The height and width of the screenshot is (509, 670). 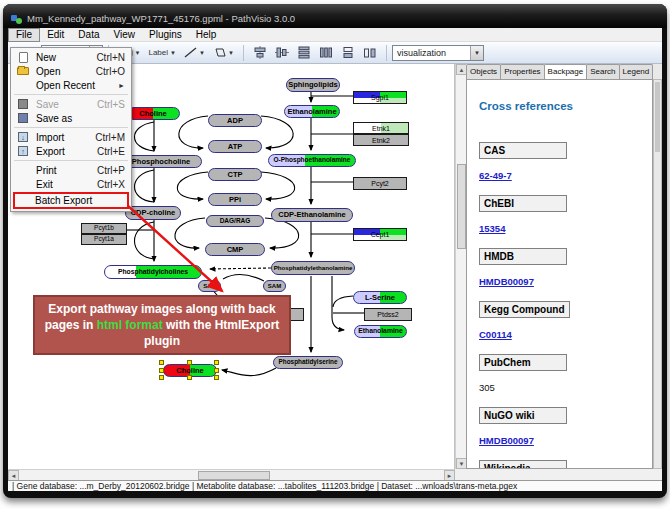 What do you see at coordinates (64, 200) in the screenshot?
I see `menu-item-label: Batch Export` at bounding box center [64, 200].